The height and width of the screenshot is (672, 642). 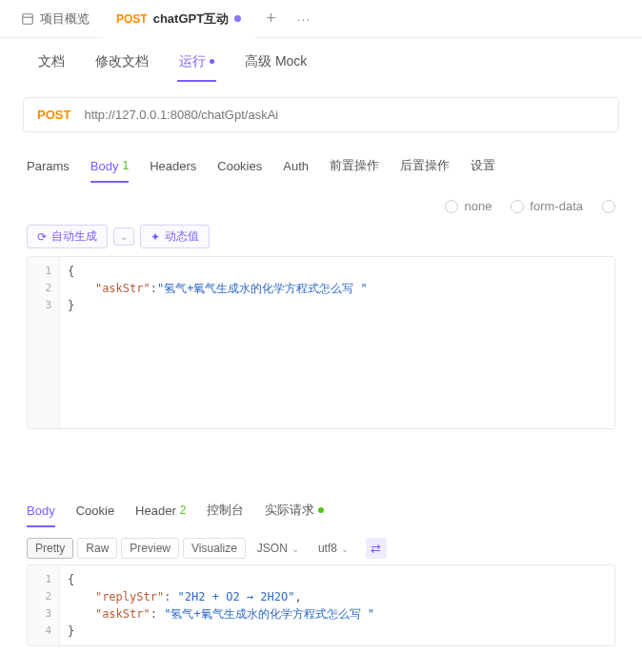 What do you see at coordinates (44, 605) in the screenshot?
I see `line-gutter: 1 2 3 4` at bounding box center [44, 605].